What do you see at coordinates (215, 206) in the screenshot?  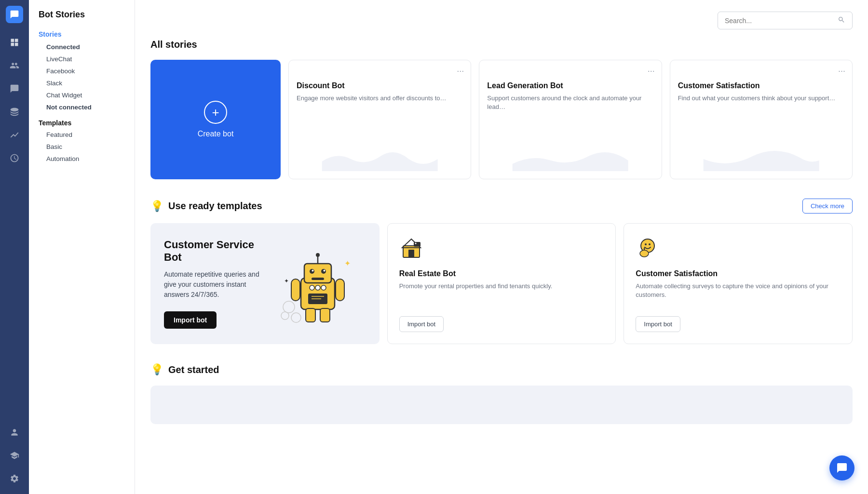 I see `templates-title: Use ready templates` at bounding box center [215, 206].